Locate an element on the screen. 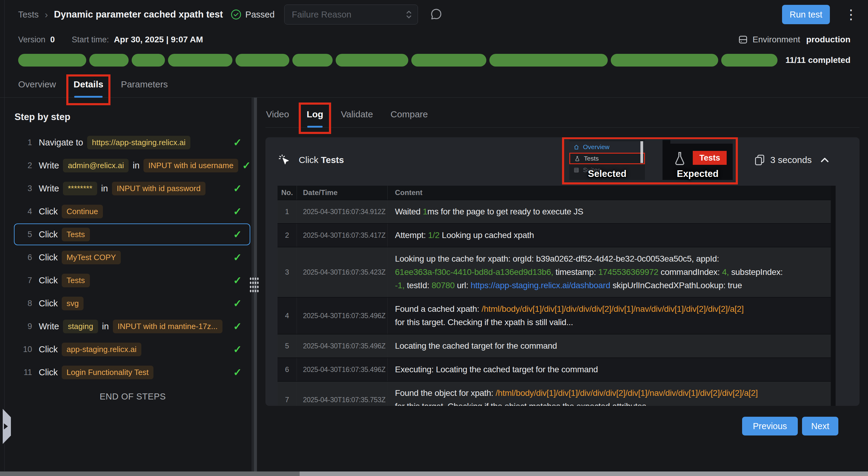  duration-group: 3 seconds is located at coordinates (792, 160).